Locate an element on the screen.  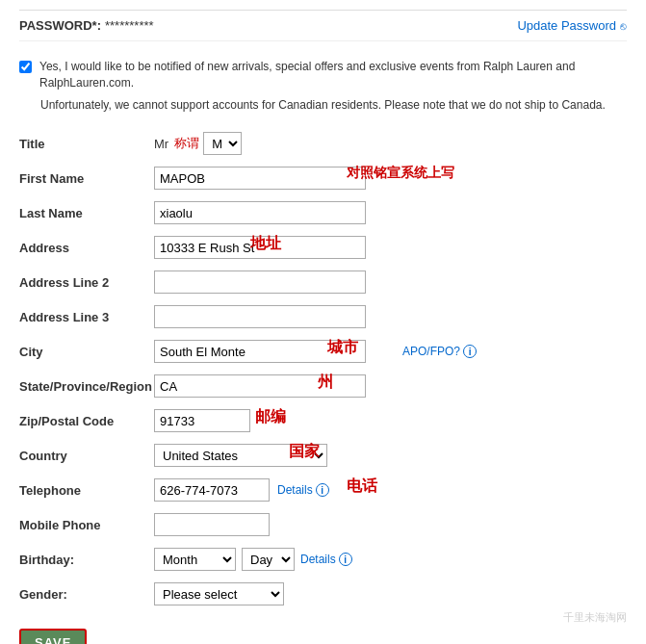
month-dropdown: Month January February March April May J… is located at coordinates (194, 559).